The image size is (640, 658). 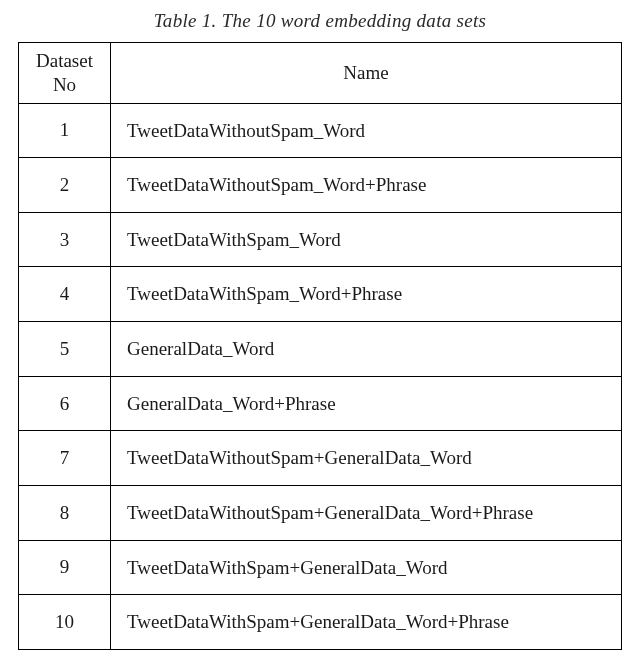 What do you see at coordinates (65, 74) in the screenshot?
I see `header-dataset-no: Dataset No` at bounding box center [65, 74].